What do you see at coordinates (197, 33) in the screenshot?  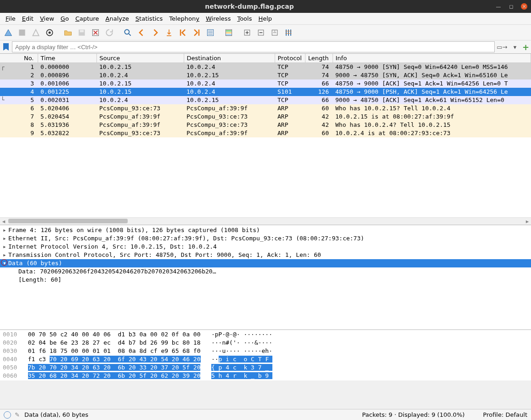 I see `last-icon` at bounding box center [197, 33].